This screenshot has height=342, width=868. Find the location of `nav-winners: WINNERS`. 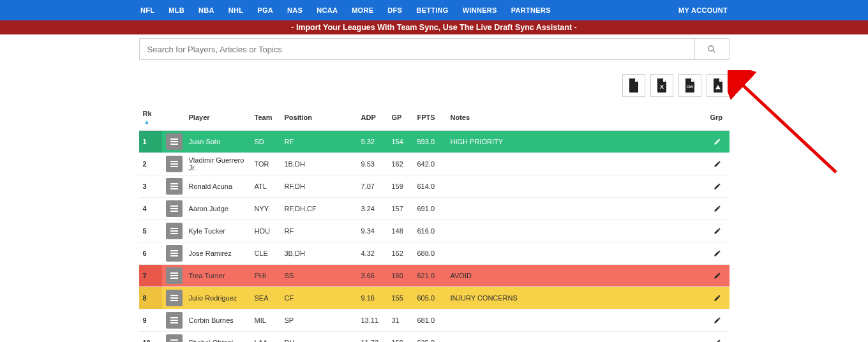

nav-winners: WINNERS is located at coordinates (480, 10).